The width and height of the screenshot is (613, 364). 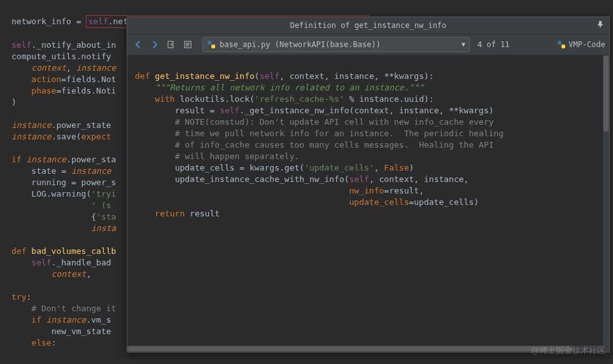 I want to click on popup-toolbar: base_api.py (NetworkAPI(base.Base)) ▼ 4 …, so click(x=368, y=45).